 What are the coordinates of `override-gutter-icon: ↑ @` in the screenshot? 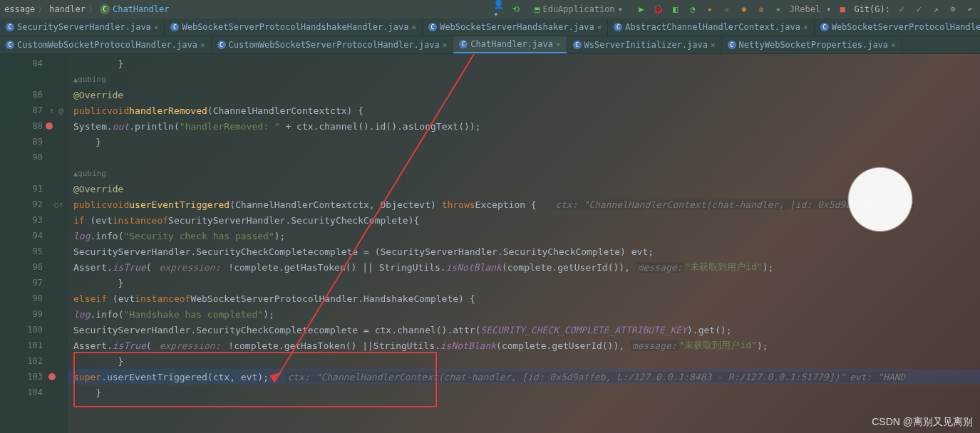 It's located at (56, 111).